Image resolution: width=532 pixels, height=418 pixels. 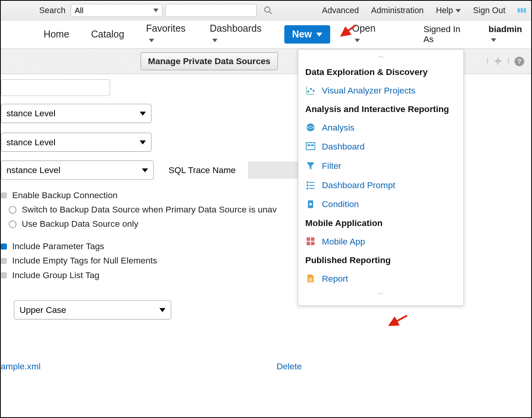 I want to click on advanced-link: Advanced, so click(x=341, y=10).